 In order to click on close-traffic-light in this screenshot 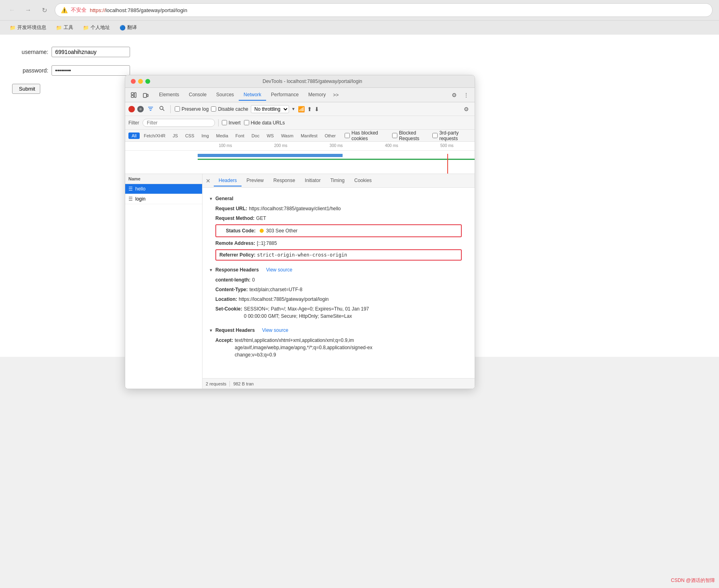, I will do `click(133, 81)`.